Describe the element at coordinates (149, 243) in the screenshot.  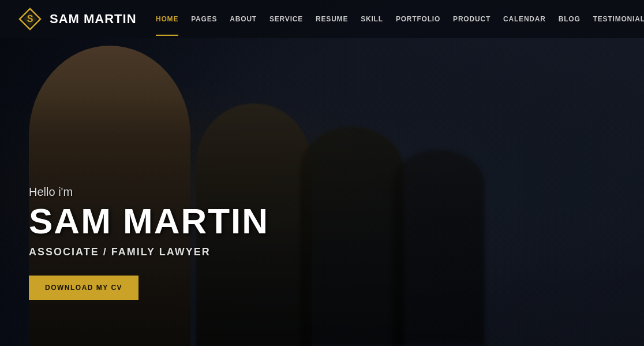
I see `hero-content: Hello i'm SAM MARTIN ASSOCIATE / FAMILY …` at that location.